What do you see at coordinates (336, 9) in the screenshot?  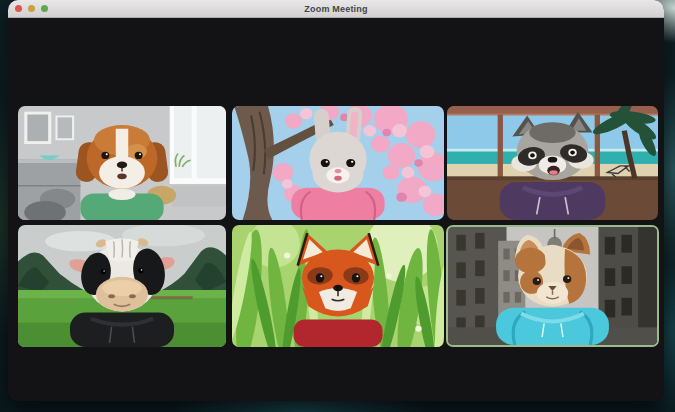 I see `window-title: Zoom Meeting` at bounding box center [336, 9].